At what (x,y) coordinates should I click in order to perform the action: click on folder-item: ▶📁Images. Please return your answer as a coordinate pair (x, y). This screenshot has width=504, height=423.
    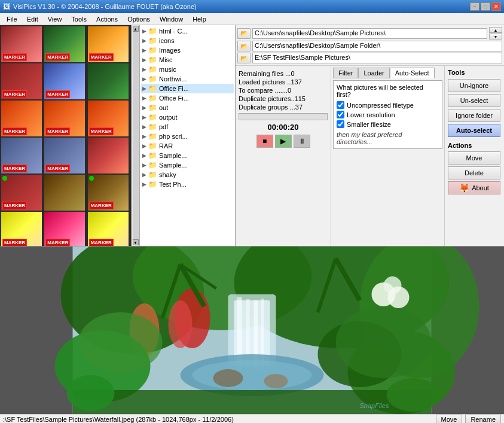
    Looking at the image, I should click on (188, 50).